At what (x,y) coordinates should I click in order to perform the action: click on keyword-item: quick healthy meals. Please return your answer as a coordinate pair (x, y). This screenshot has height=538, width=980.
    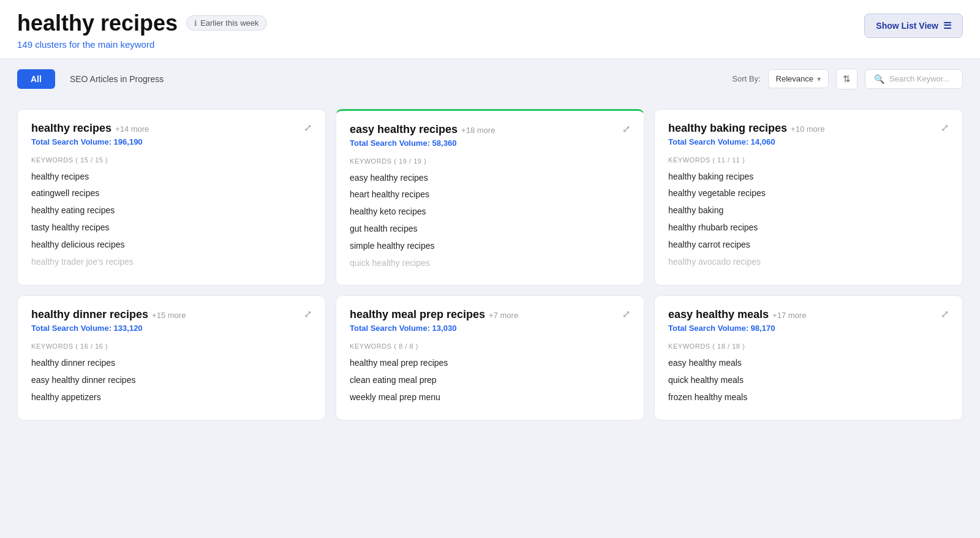
    Looking at the image, I should click on (809, 381).